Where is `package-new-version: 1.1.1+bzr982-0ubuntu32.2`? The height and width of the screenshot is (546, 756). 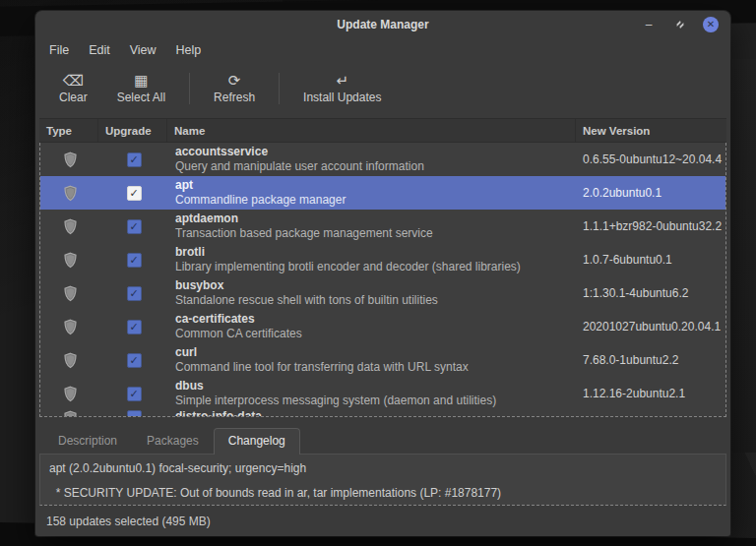 package-new-version: 1.1.1+bzr982-0ubuntu32.2 is located at coordinates (651, 226).